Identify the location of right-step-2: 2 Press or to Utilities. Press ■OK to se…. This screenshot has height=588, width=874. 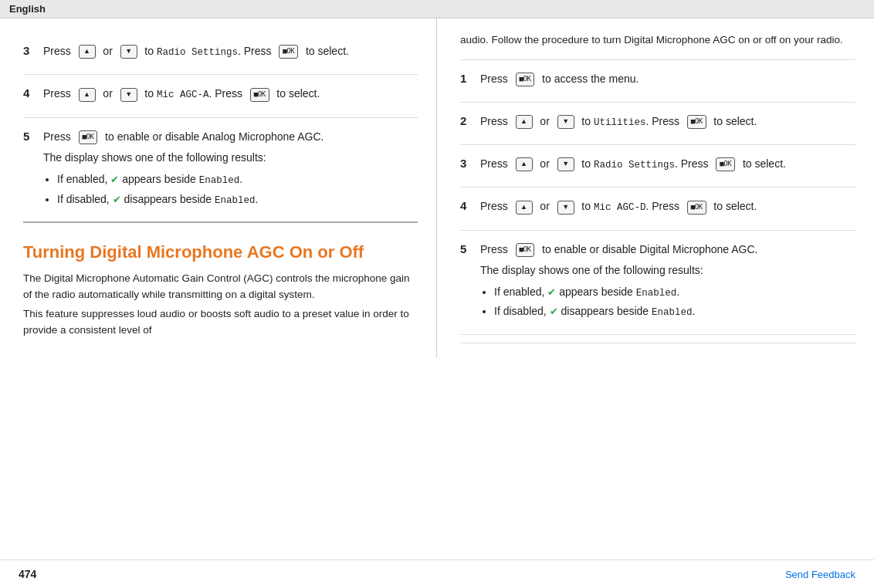
(658, 123).